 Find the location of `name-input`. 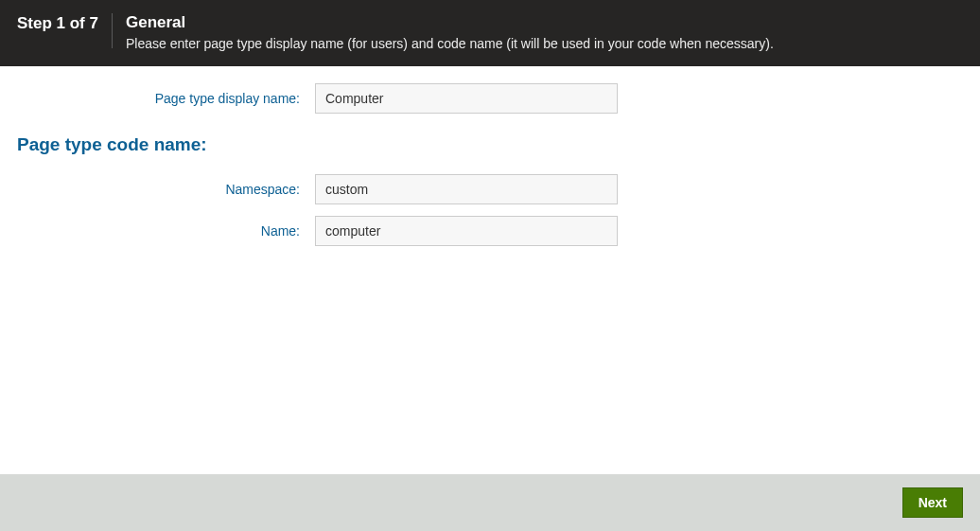

name-input is located at coordinates (466, 231).